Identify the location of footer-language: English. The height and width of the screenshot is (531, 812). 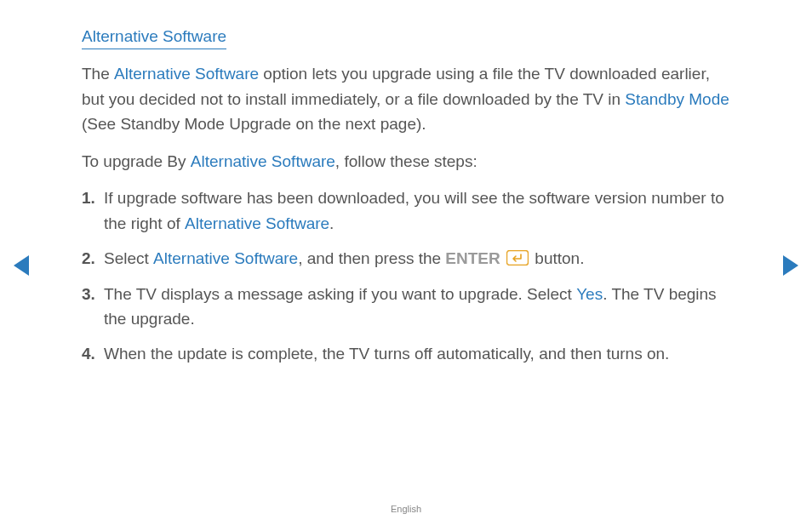
(406, 509).